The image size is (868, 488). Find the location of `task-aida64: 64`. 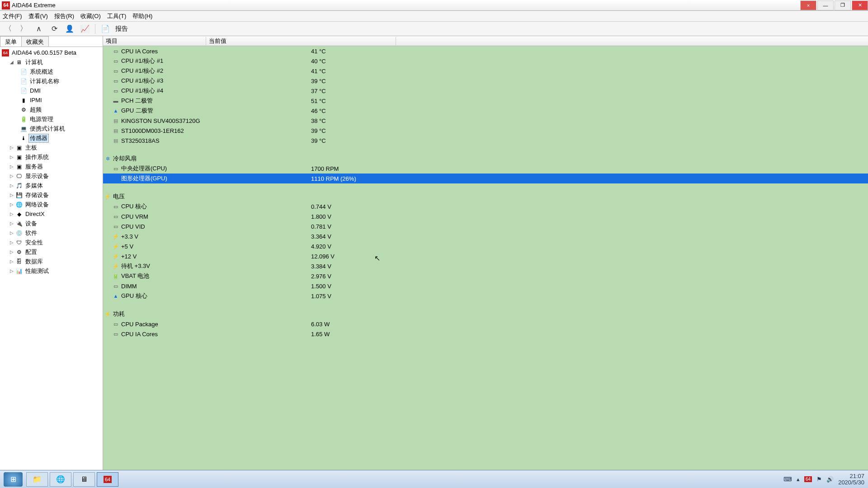

task-aida64: 64 is located at coordinates (108, 479).